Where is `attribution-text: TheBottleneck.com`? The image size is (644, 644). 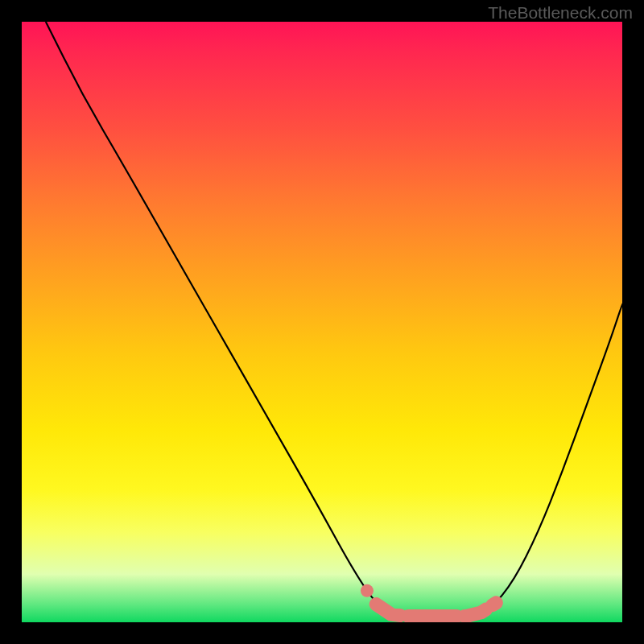 attribution-text: TheBottleneck.com is located at coordinates (560, 13).